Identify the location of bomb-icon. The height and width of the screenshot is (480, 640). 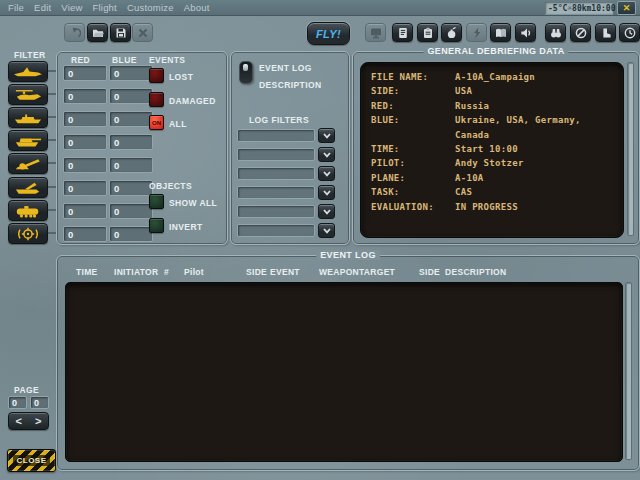
(452, 33).